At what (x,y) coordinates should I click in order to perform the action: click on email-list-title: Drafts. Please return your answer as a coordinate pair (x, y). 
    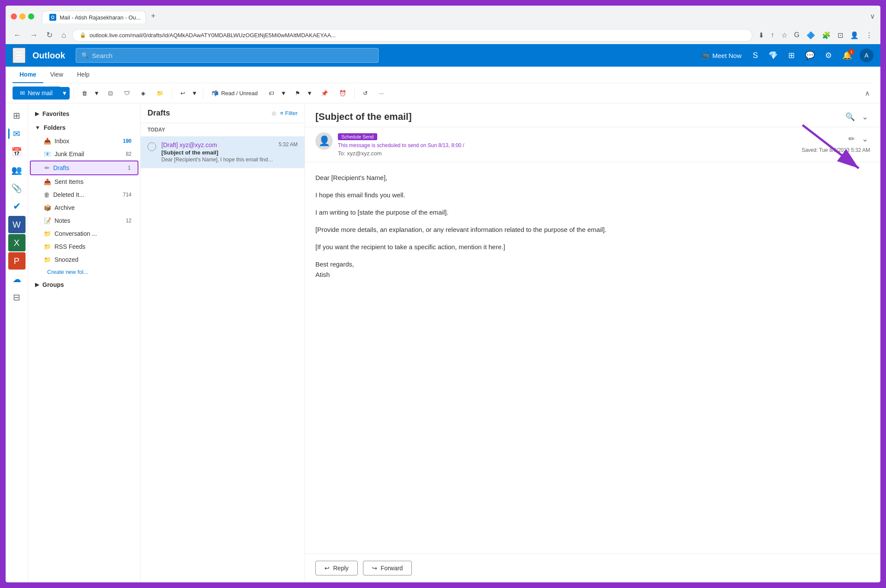
    Looking at the image, I should click on (206, 113).